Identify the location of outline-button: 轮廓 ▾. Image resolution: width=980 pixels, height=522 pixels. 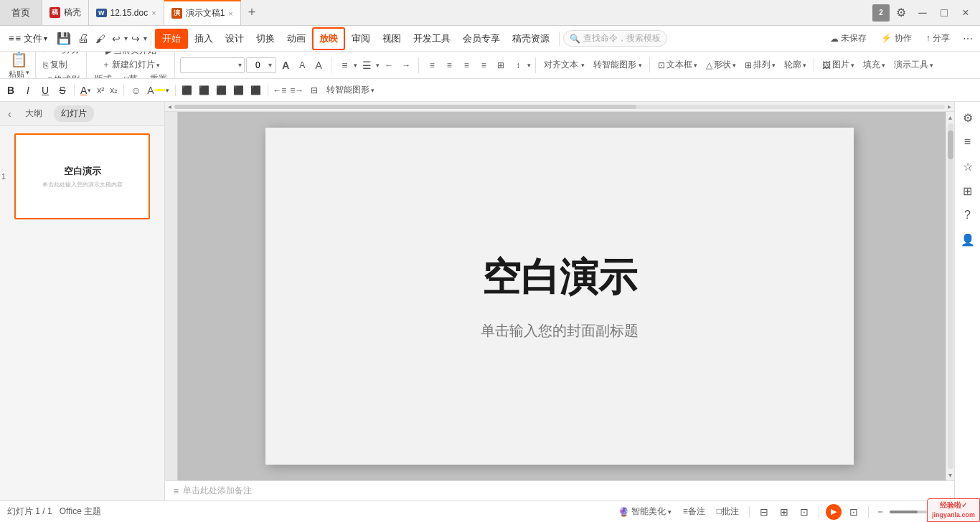
(795, 65).